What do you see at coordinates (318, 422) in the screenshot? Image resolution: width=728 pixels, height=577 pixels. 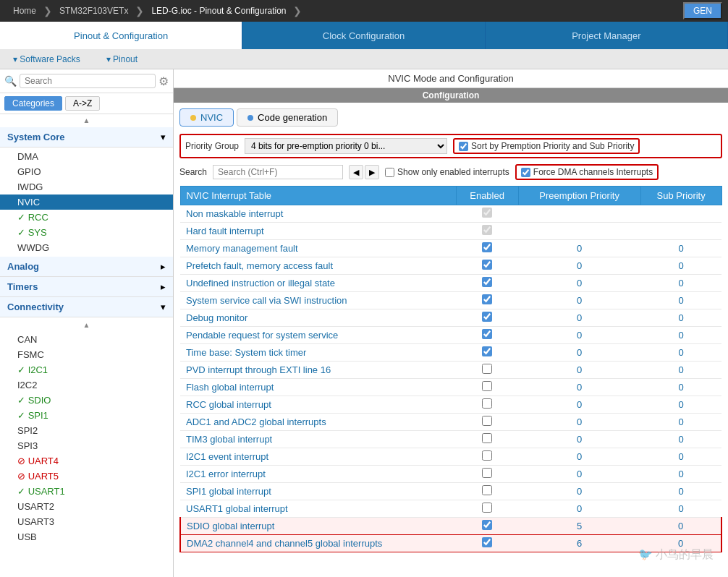 I see `interrupt-name: ADC1 and ADC2 global interrupts` at bounding box center [318, 422].